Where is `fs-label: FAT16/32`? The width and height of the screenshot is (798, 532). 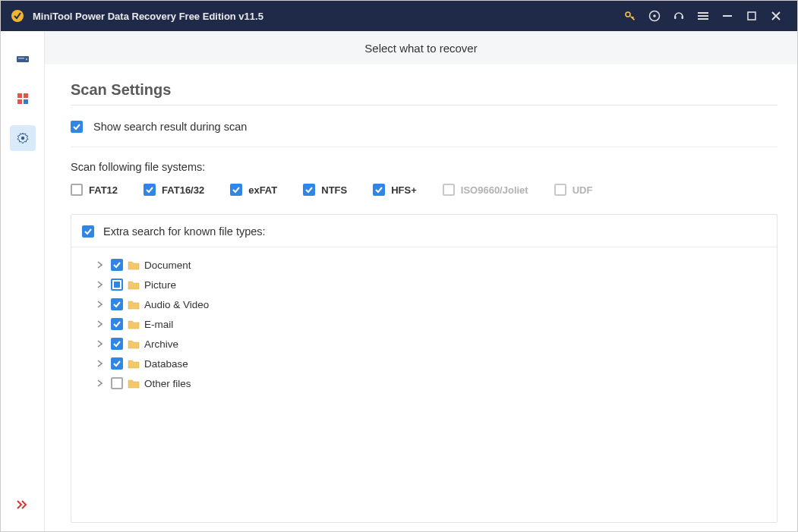 fs-label: FAT16/32 is located at coordinates (183, 190).